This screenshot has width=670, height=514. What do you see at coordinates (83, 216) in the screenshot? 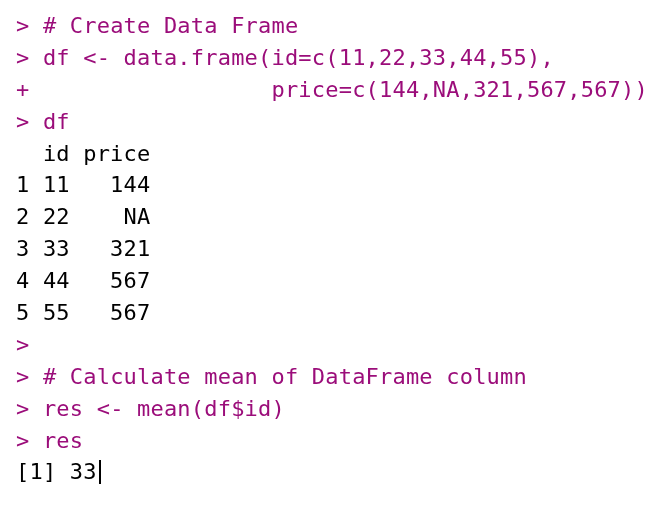
I see `output-row: 2 22 NA` at bounding box center [83, 216].